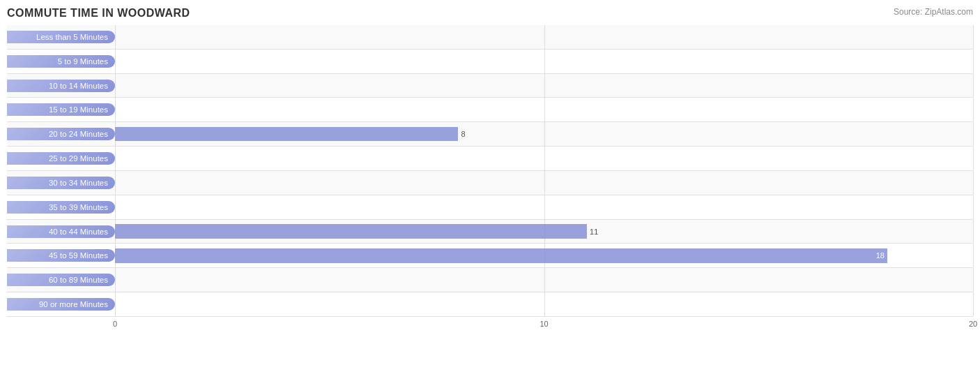 The width and height of the screenshot is (980, 365). Describe the element at coordinates (61, 110) in the screenshot. I see `row-label: 15 to 19 Minutes` at that location.